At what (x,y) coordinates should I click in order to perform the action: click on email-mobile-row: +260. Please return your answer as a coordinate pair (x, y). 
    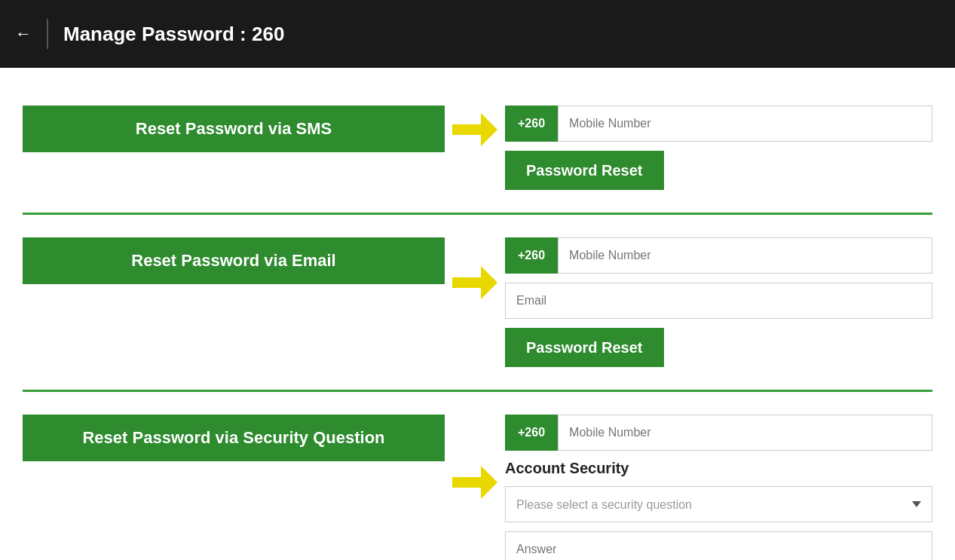
    Looking at the image, I should click on (719, 256).